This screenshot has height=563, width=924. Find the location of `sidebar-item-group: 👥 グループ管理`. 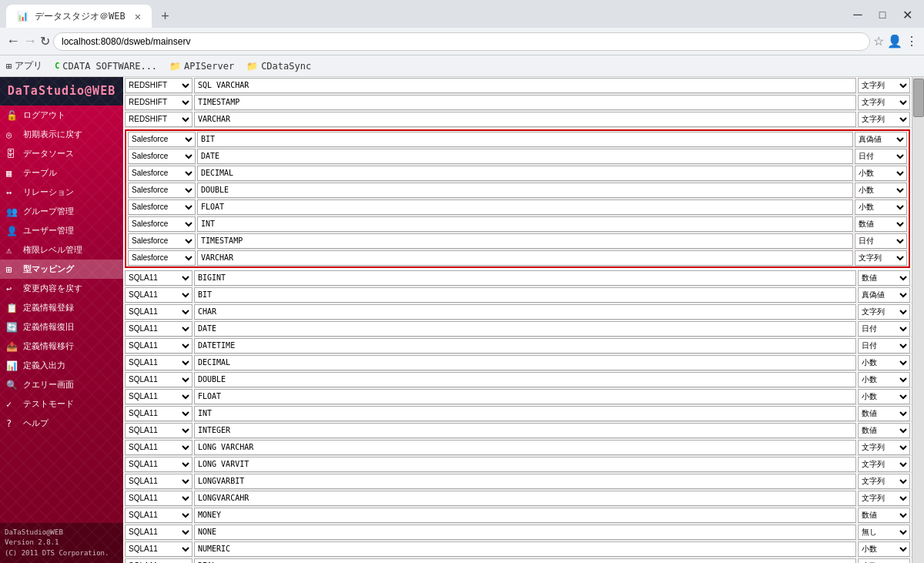

sidebar-item-group: 👥 グループ管理 is located at coordinates (62, 211).